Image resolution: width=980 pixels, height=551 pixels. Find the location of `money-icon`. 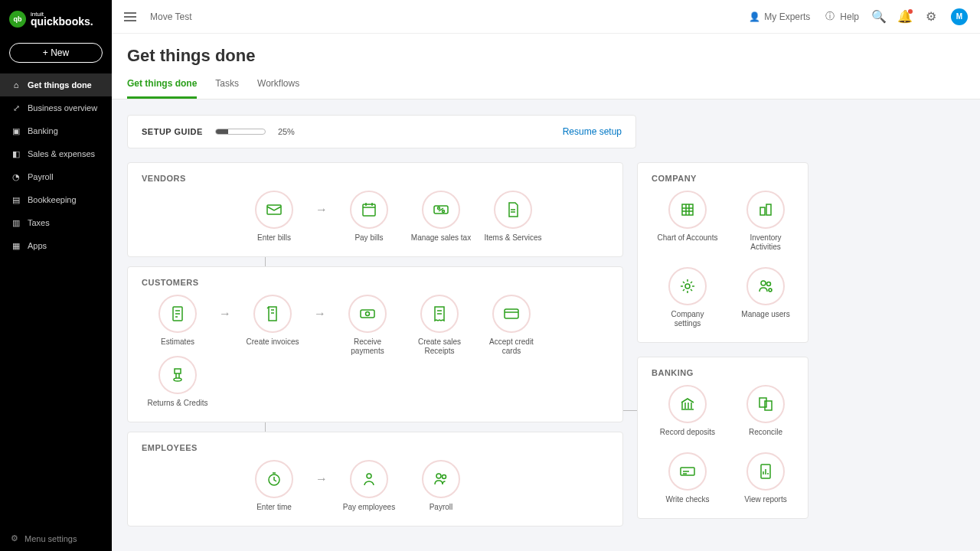

money-icon is located at coordinates (368, 314).